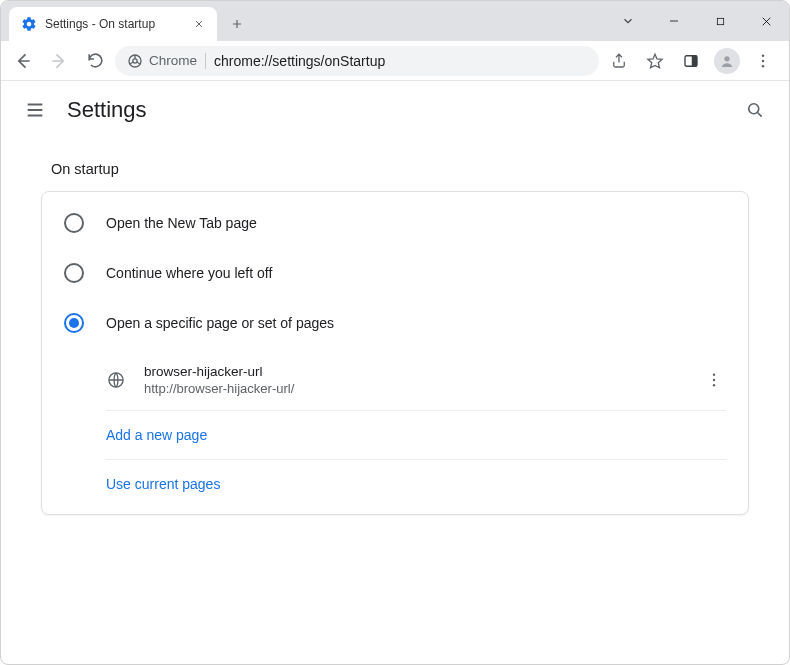 The height and width of the screenshot is (665, 790). What do you see at coordinates (237, 24) in the screenshot?
I see `new-tab-button` at bounding box center [237, 24].